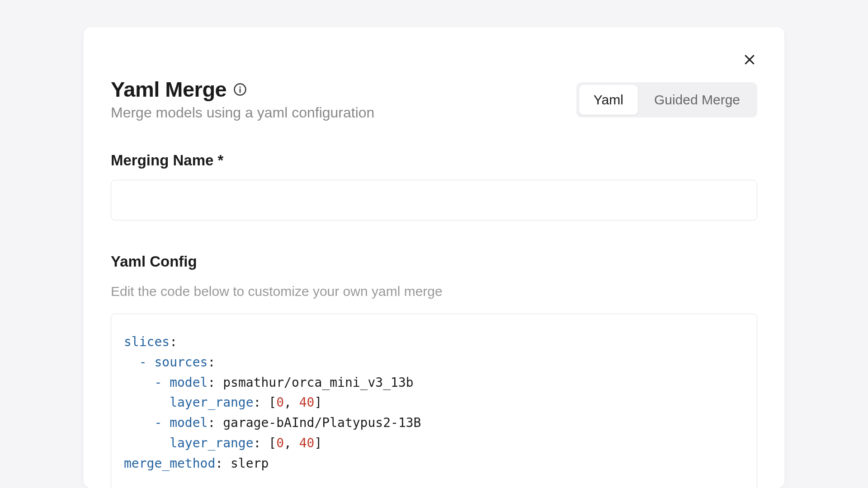  I want to click on yaml-value: slerp, so click(250, 464).